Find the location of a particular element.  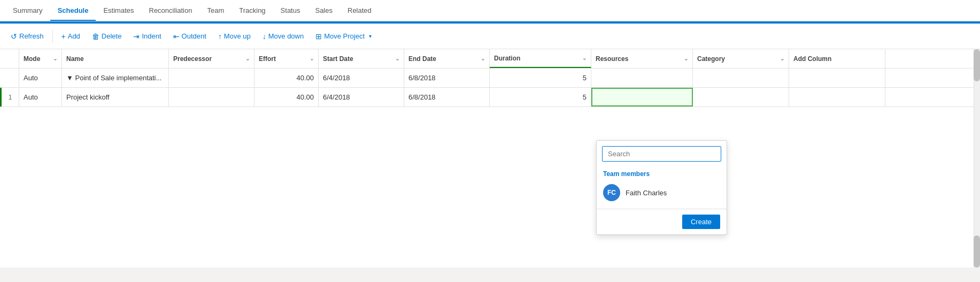

nav-tab-sales: Sales is located at coordinates (324, 11).